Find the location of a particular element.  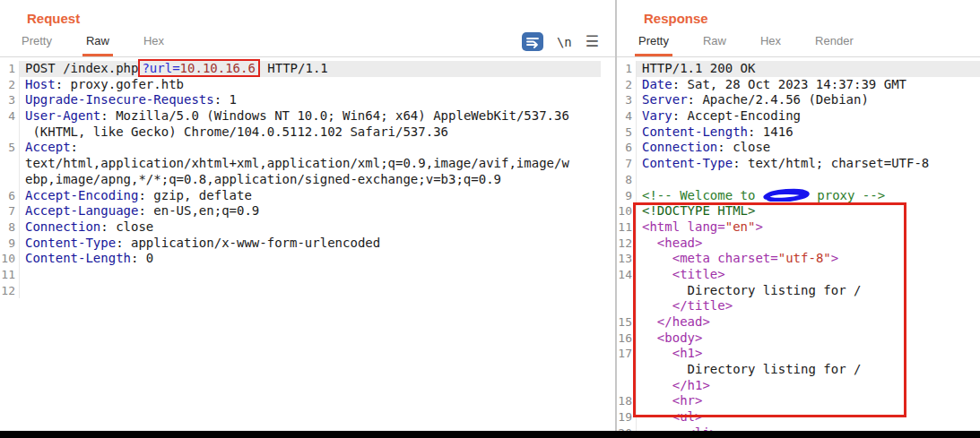

code-segment: : Mozilla/5.0 (Windows NT 10.0; Win64; x… is located at coordinates (335, 116).